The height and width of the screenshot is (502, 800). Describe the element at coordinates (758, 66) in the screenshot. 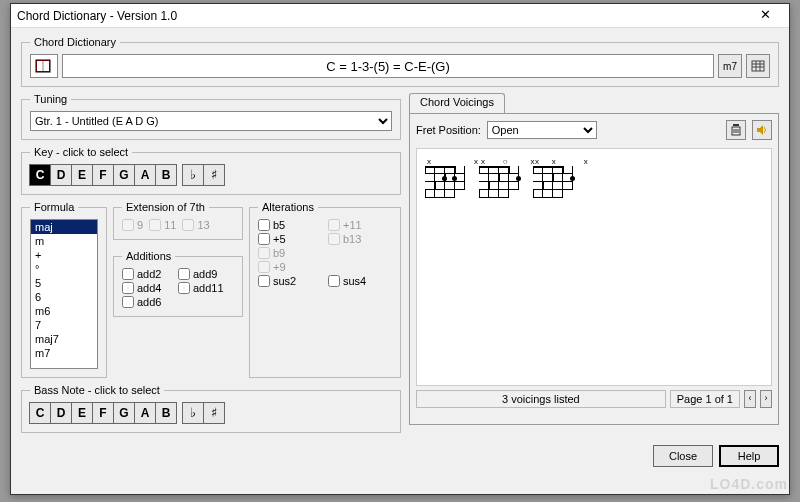

I see `tuning-diagram-button` at that location.